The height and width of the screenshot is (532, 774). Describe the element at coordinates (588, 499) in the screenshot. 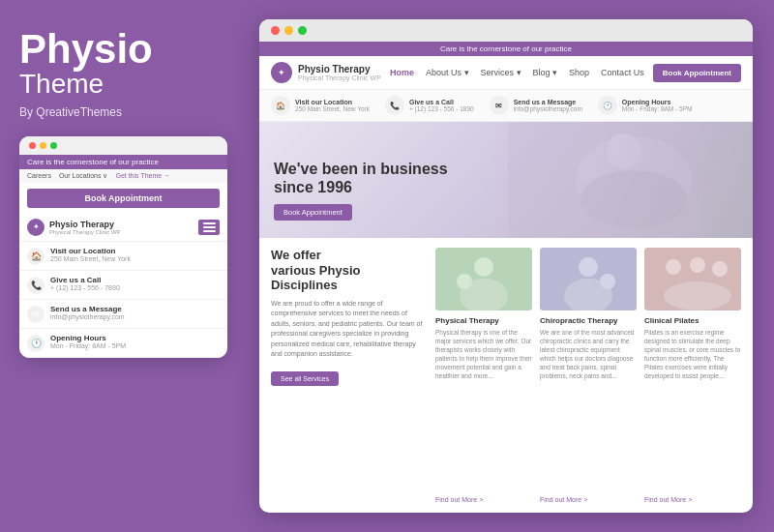

I see `card2-link: Find out More >` at that location.